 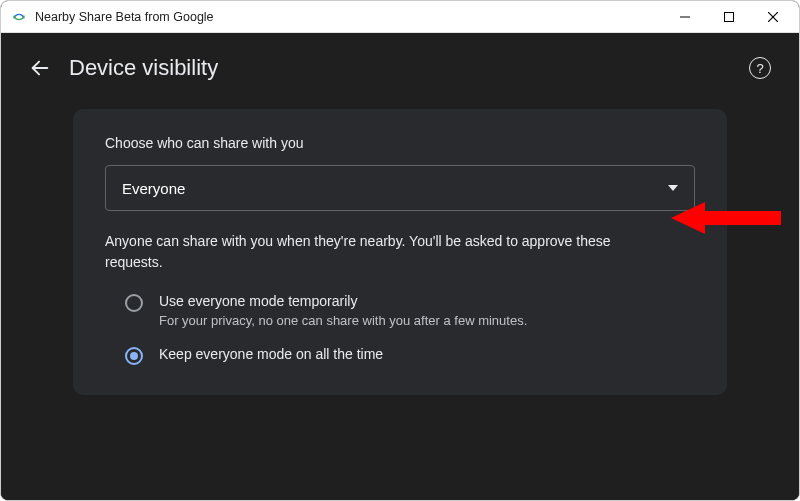 What do you see at coordinates (400, 17) in the screenshot?
I see `titlebar: Nearby Share Beta from Google` at bounding box center [400, 17].